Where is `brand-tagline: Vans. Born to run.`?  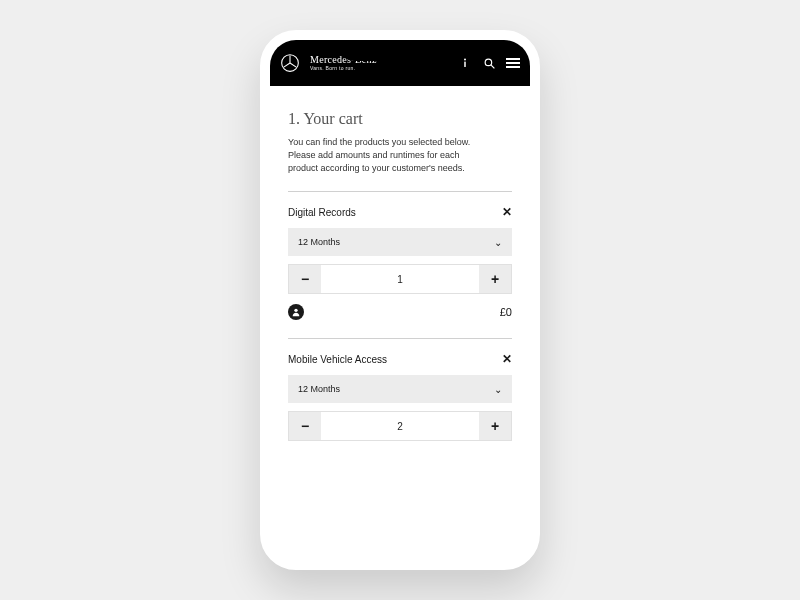 brand-tagline: Vans. Born to run. is located at coordinates (344, 68).